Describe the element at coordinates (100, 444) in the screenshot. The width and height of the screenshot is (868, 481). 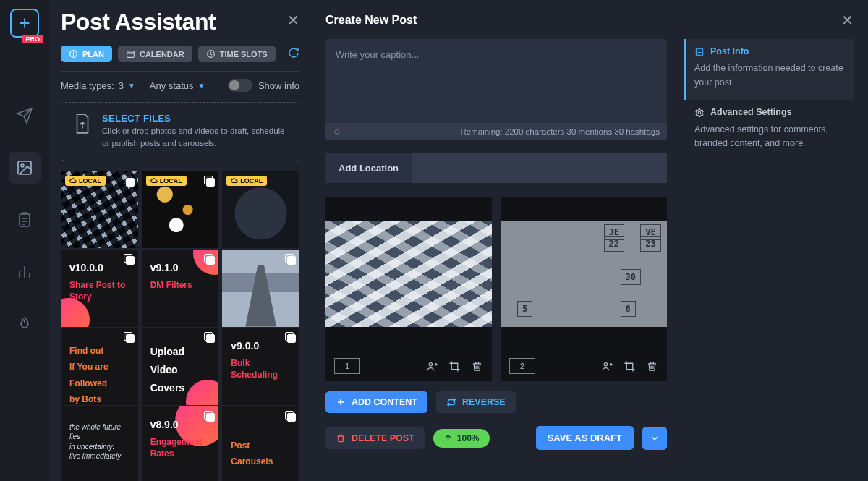
I see `media-thumb: the whole future liesin uncertainty:live…` at that location.